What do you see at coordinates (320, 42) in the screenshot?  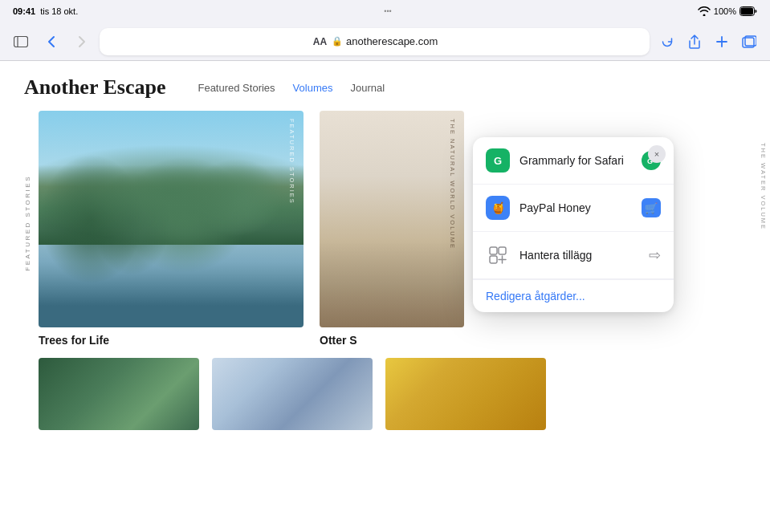 I see `text-size-button: AA` at bounding box center [320, 42].